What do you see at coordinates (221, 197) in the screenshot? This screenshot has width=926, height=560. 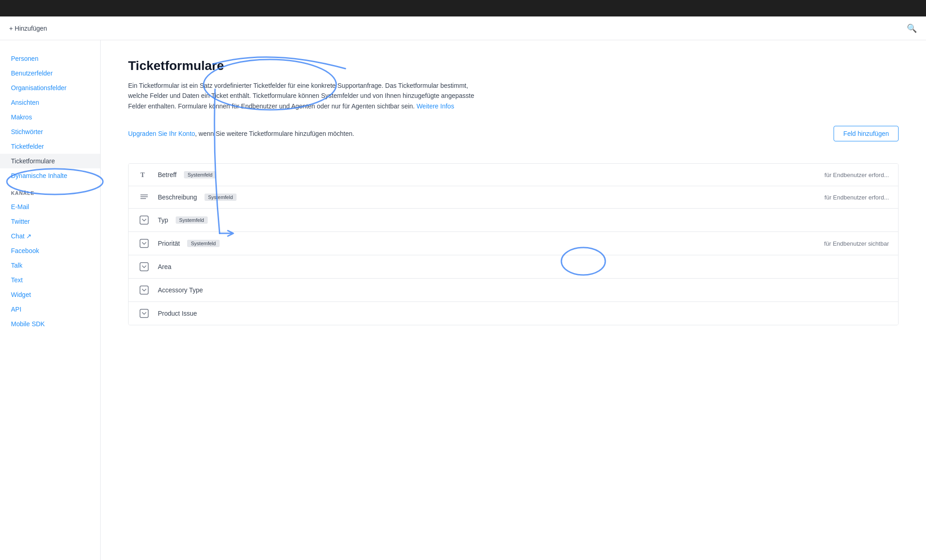 I see `field-badge-beschreibung: Systemfeld` at bounding box center [221, 197].